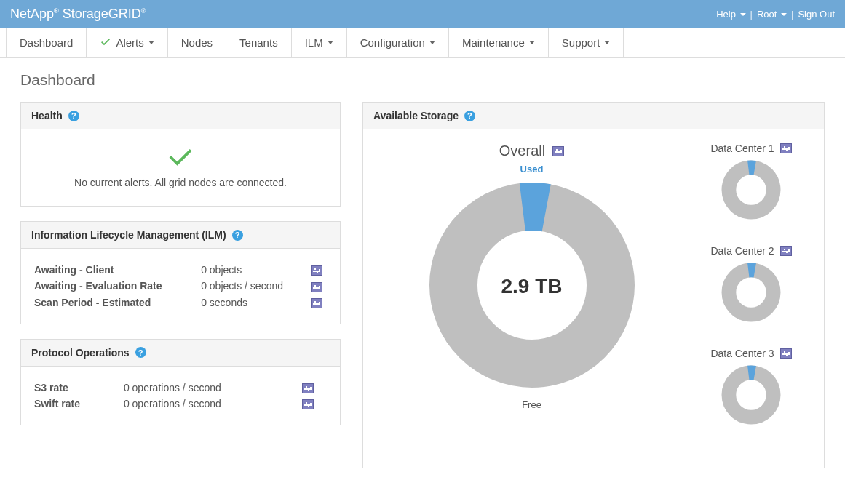  Describe the element at coordinates (47, 116) in the screenshot. I see `panel-title: Health` at that location.